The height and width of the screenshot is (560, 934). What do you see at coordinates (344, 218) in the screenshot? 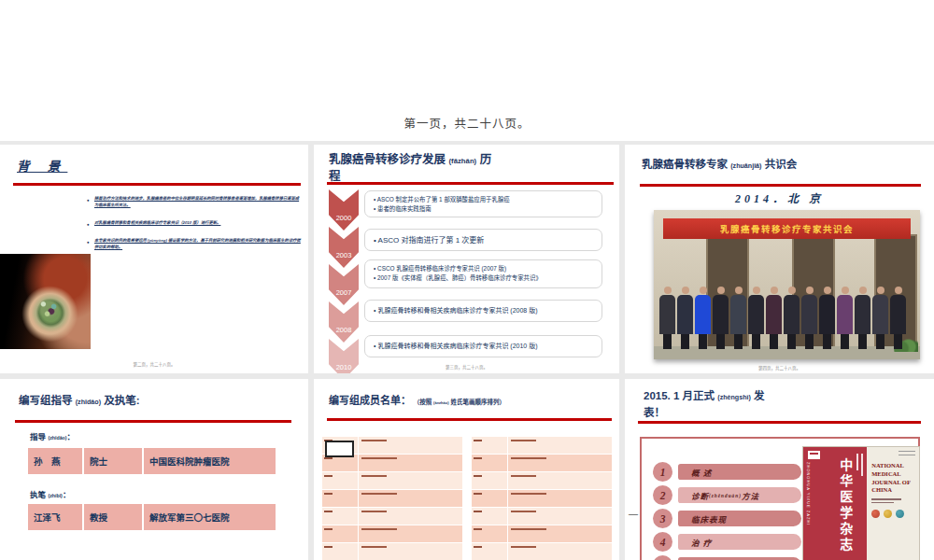
I see `timeline-year: 2000` at bounding box center [344, 218].